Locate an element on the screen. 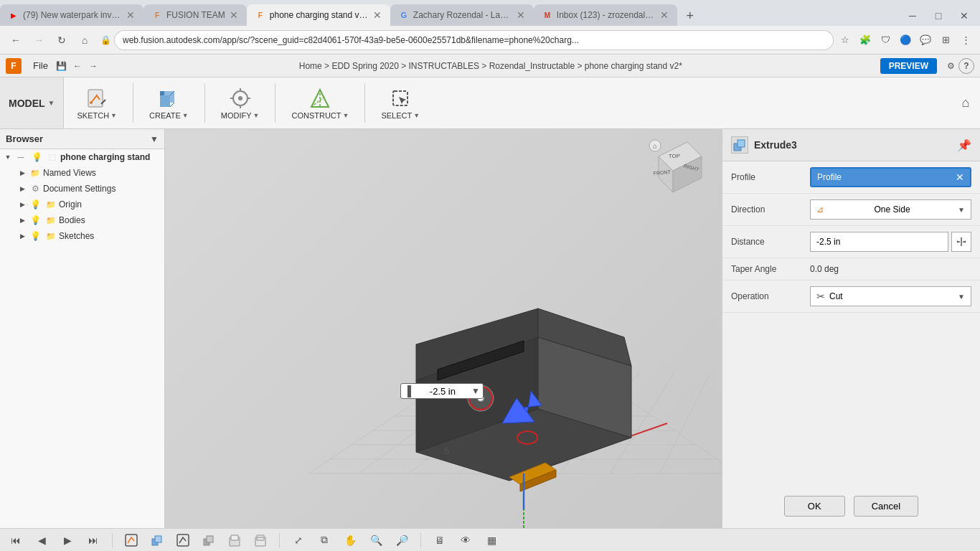  origin-label: Origin is located at coordinates (70, 204).